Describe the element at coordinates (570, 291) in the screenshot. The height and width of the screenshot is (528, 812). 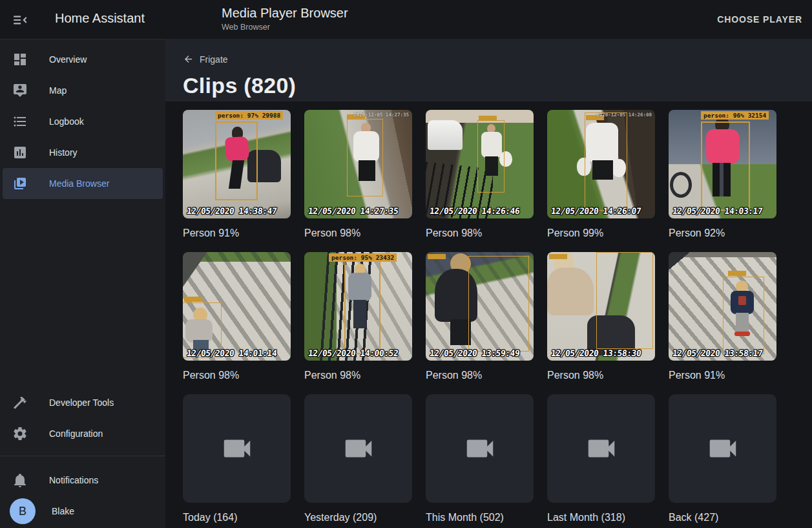
I see `person-torso` at that location.